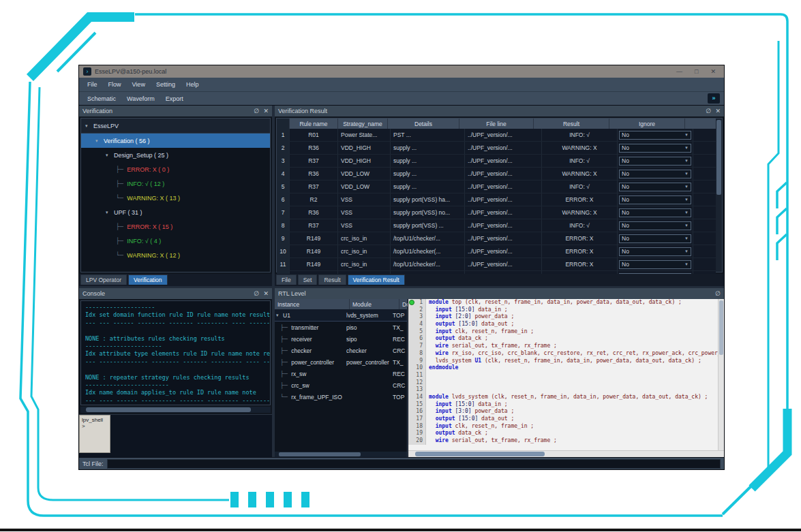 This screenshot has width=801, height=532. Describe the element at coordinates (176, 353) in the screenshot. I see `console-output: -------------------- Idx set domain func…` at that location.